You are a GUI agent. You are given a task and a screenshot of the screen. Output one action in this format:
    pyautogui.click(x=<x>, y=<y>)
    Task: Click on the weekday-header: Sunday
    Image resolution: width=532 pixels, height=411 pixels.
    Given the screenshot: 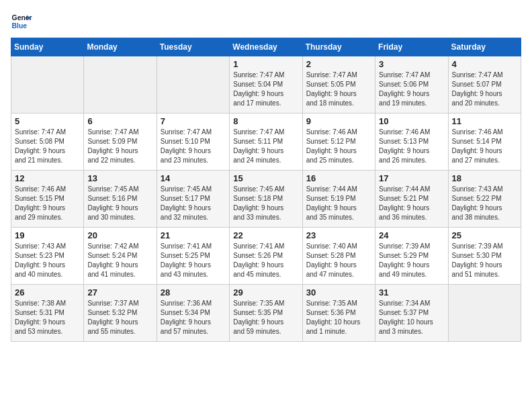 What is the action you would take?
    pyautogui.click(x=48, y=47)
    